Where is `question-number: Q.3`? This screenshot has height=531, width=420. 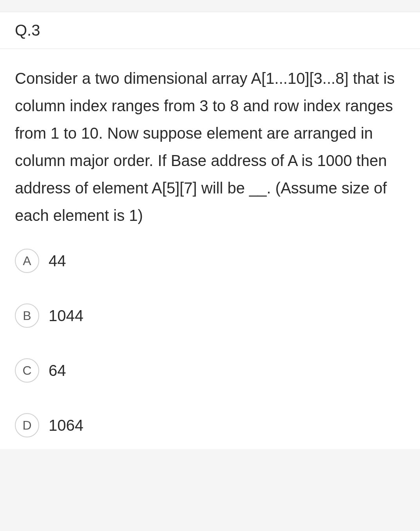
question-number: Q.3 is located at coordinates (210, 31).